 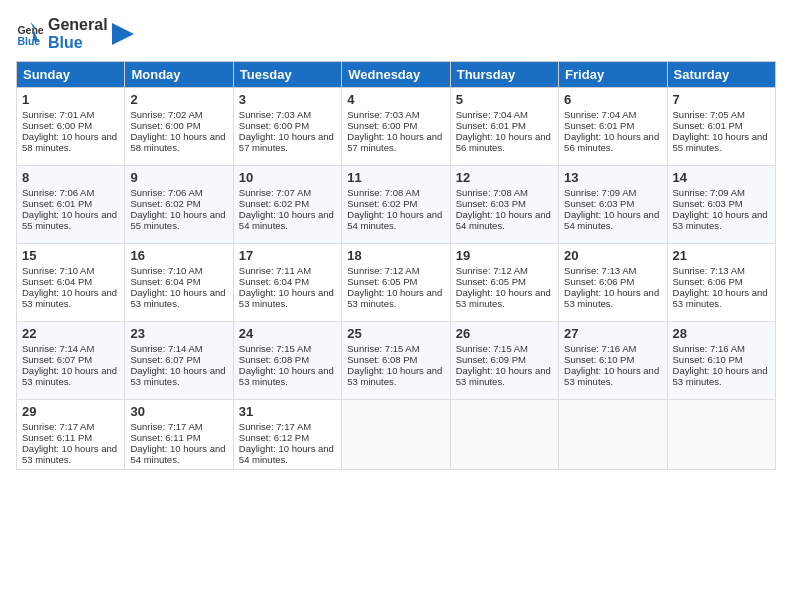 What do you see at coordinates (58, 114) in the screenshot?
I see `sunrise: Sunrise: 7:01 AM` at bounding box center [58, 114].